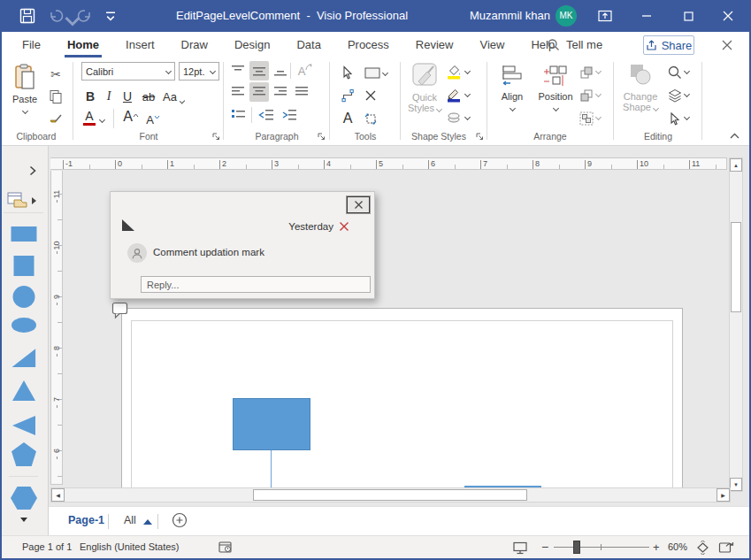  Describe the element at coordinates (271, 469) in the screenshot. I see `canvas-connector` at that location.